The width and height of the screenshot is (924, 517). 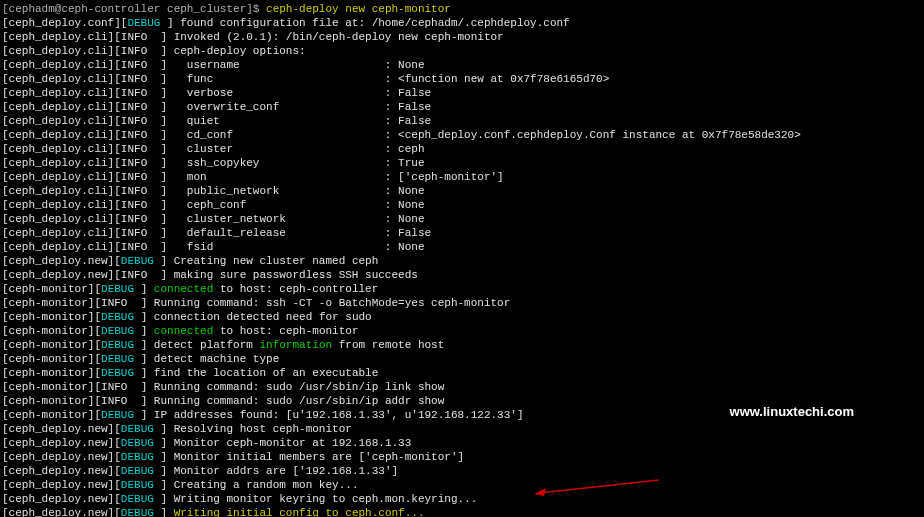 What do you see at coordinates (462, 443) in the screenshot?
I see `log-line: [ceph_deploy.new][DEBUG ] Monitor ceph-m…` at bounding box center [462, 443].